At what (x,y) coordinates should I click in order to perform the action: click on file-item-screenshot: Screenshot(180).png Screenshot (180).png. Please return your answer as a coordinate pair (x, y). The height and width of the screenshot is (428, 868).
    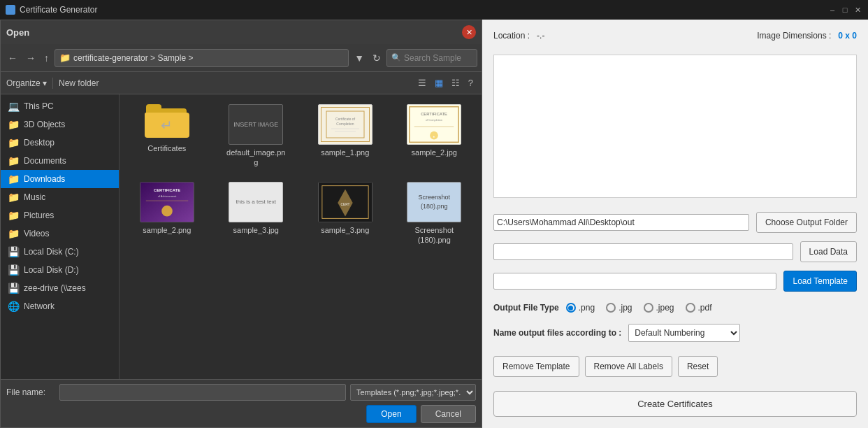
    Looking at the image, I should click on (435, 214).